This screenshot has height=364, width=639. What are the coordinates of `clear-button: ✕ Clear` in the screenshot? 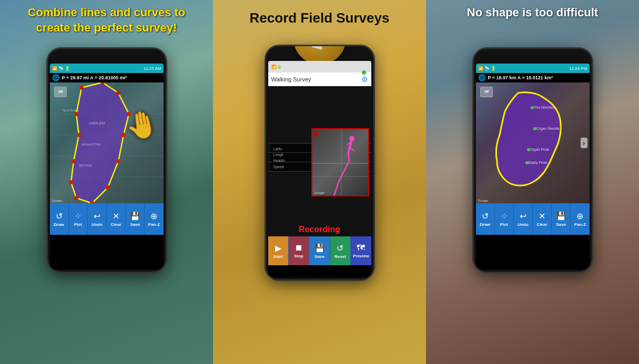 It's located at (116, 219).